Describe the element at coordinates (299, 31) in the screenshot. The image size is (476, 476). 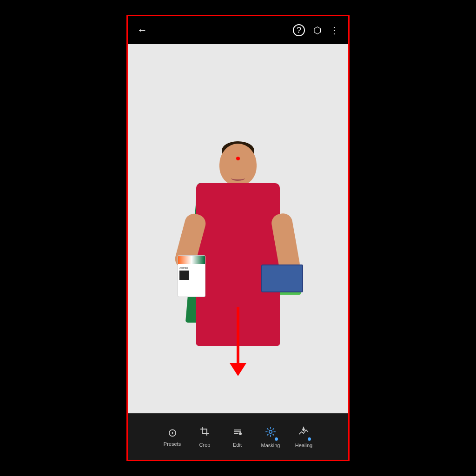
I see `help-icon: ?` at that location.